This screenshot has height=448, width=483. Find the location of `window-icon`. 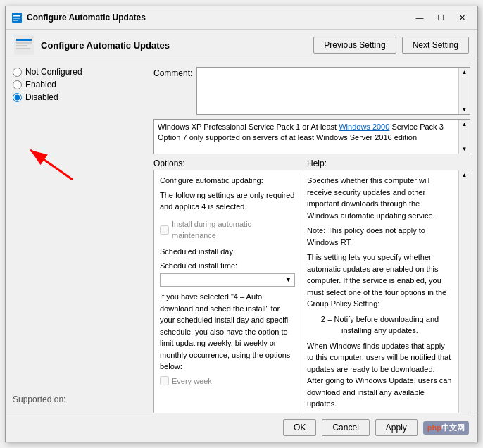

window-icon is located at coordinates (17, 18).